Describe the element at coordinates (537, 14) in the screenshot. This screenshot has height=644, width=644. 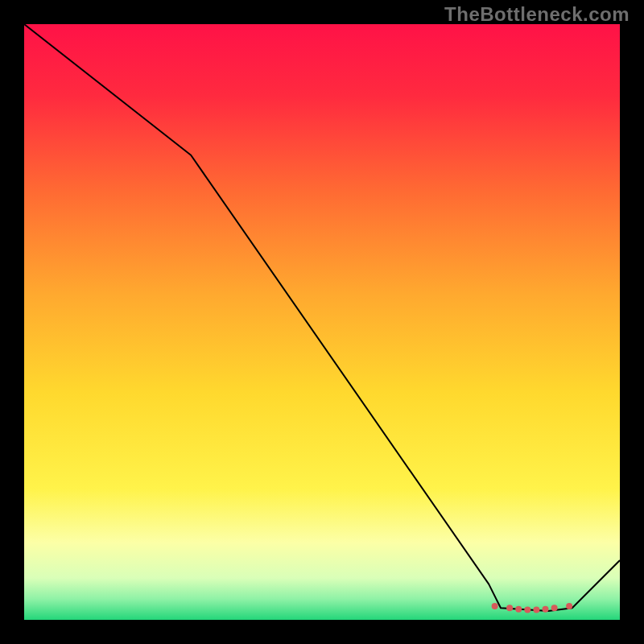
I see `watermark-text: TheBottleneck.com` at that location.